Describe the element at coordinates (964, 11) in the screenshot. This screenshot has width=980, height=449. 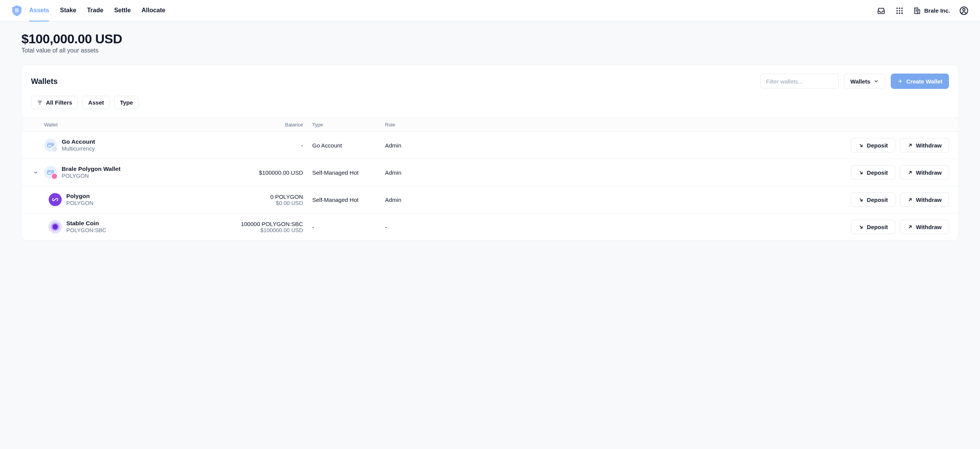
I see `profile-icon` at that location.